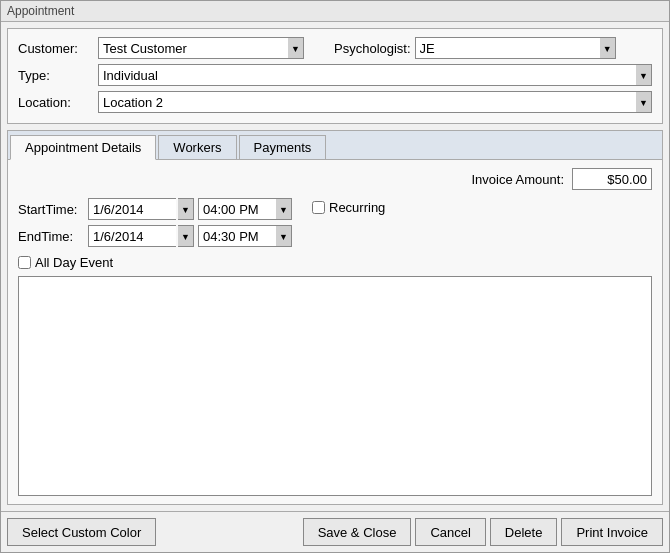  What do you see at coordinates (40, 11) in the screenshot?
I see `dialog-title: Appointment` at bounding box center [40, 11].